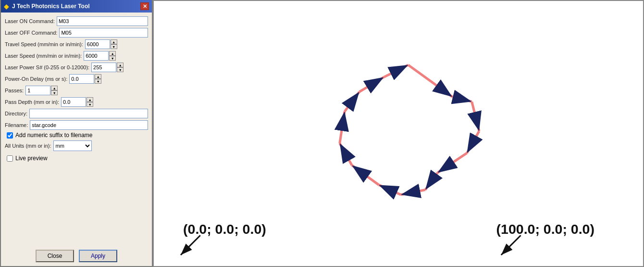 The width and height of the screenshot is (644, 267). What do you see at coordinates (76, 21) in the screenshot?
I see `laser-on-row: Laser ON Command:` at bounding box center [76, 21].